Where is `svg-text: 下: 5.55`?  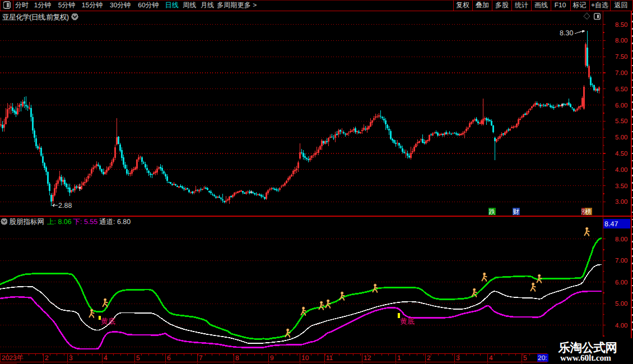
svg-text: 下: 5.55 is located at coordinates (86, 222).